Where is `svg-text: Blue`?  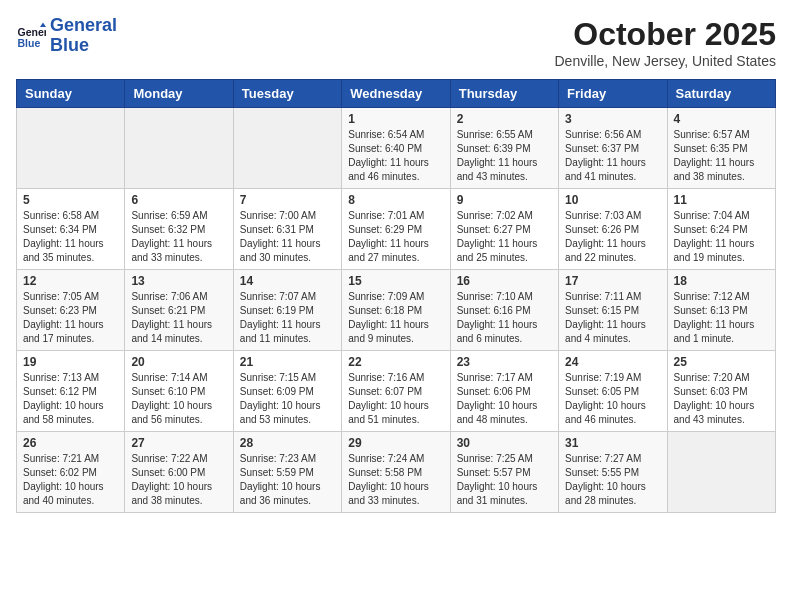 svg-text: Blue is located at coordinates (30, 42).